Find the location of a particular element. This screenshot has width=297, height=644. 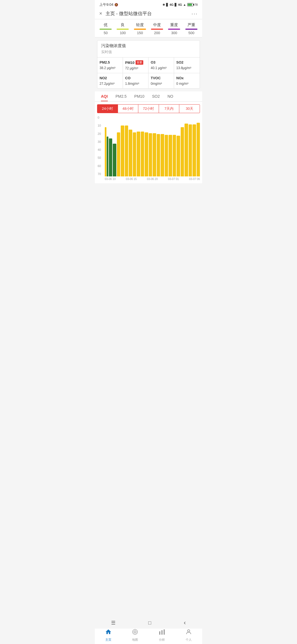

battery-percent: 78 is located at coordinates (196, 5).